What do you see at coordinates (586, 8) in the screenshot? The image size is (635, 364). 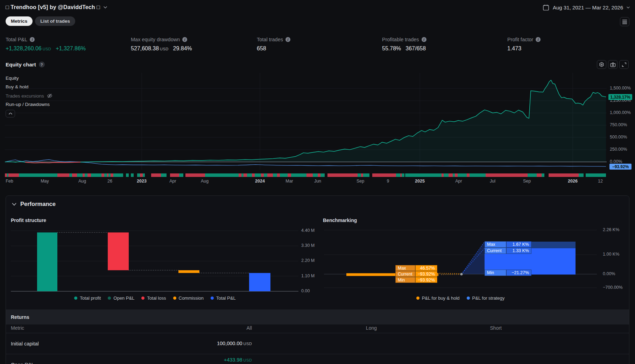 I see `date-range-picker: Aug 31, 2021 — Mar 22, 2026` at bounding box center [586, 8].